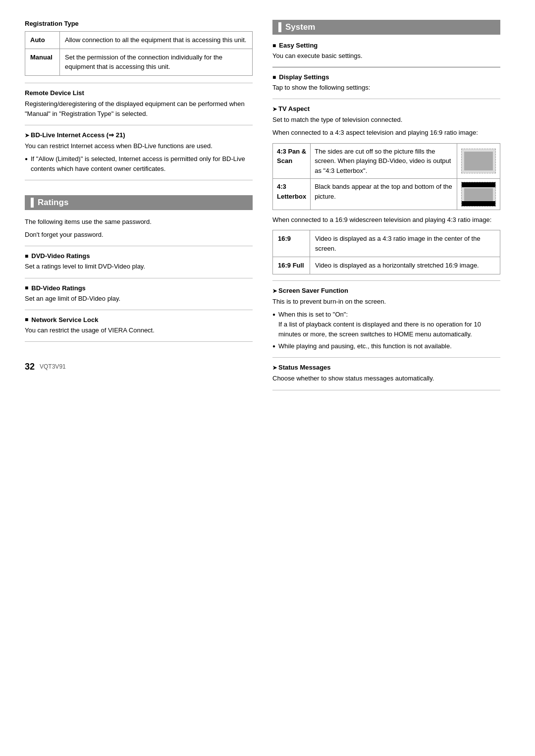 This screenshot has height=756, width=535. I want to click on dvd-ratings-section: DVD-Video Ratings Set a ratings level to…, so click(139, 262).